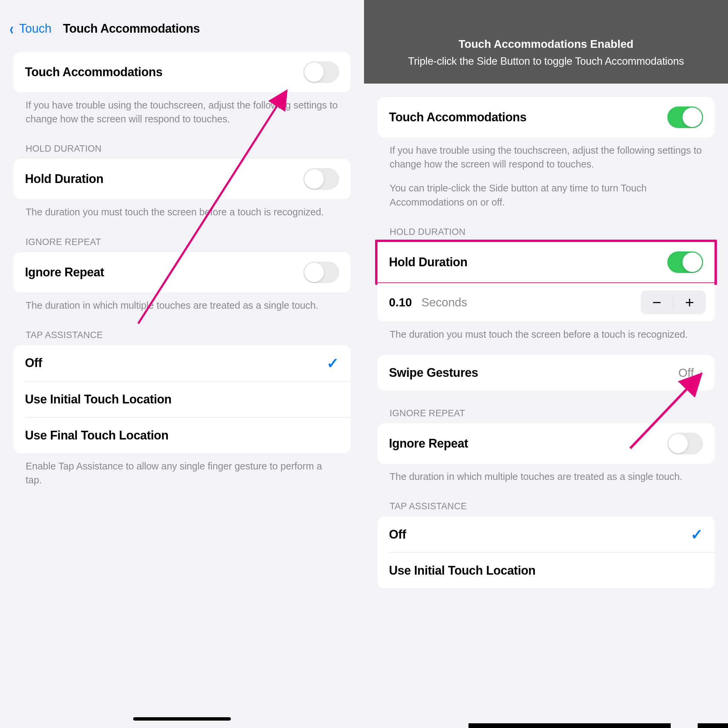  What do you see at coordinates (546, 302) in the screenshot?
I see `hold-duration-stepper-row: 0.10 Seconds − +` at bounding box center [546, 302].